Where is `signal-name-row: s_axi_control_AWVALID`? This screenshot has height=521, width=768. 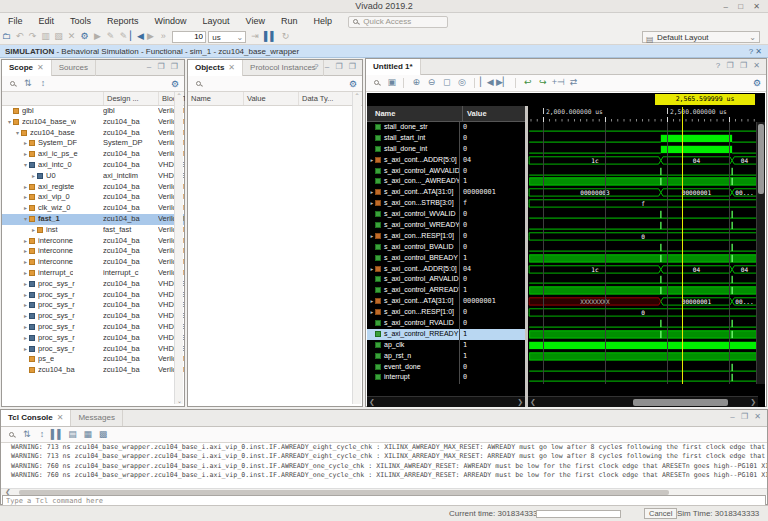 signal-name-row: s_axi_control_AWVALID is located at coordinates (413, 172).